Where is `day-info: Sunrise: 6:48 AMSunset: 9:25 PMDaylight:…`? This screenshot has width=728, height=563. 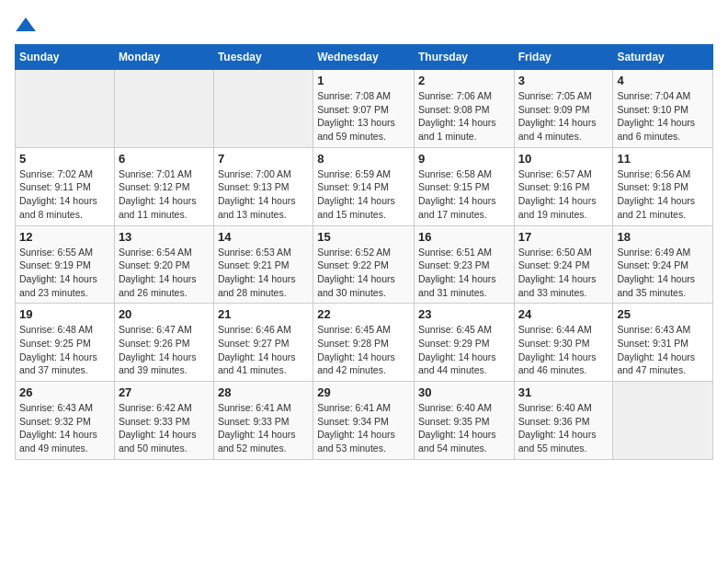
day-info: Sunrise: 6:48 AMSunset: 9:25 PMDaylight:… is located at coordinates (64, 350).